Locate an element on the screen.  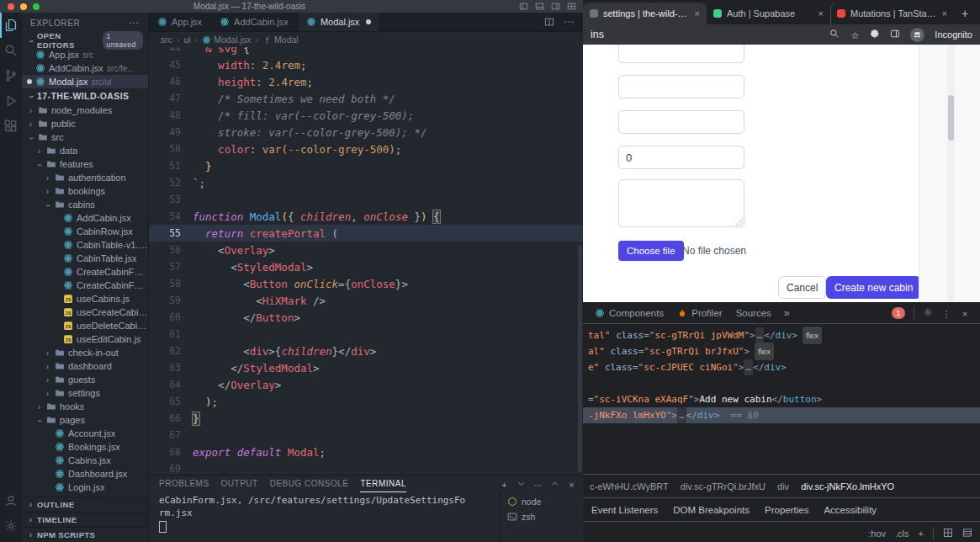
tree-item: ›authentication is located at coordinates (85, 178).